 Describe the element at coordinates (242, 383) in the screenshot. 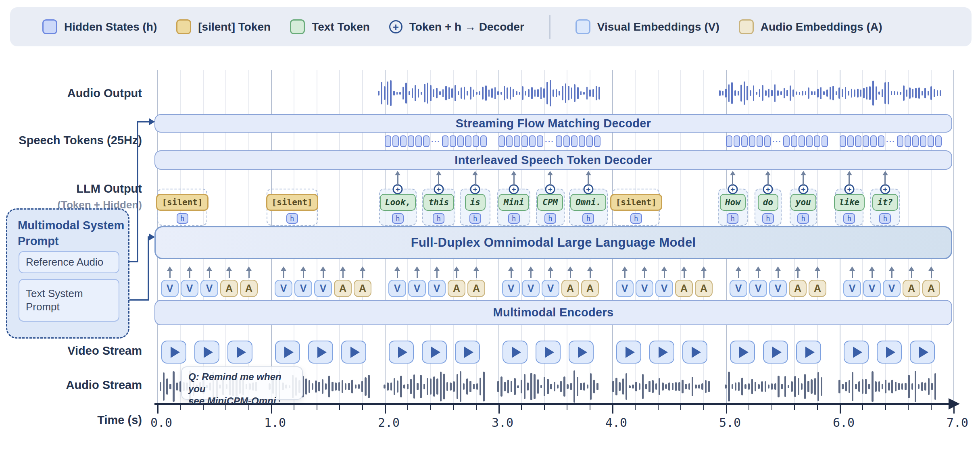

I see `question-speech-bubble: Q: Remind me when you see MiniCPM-Omni` at that location.